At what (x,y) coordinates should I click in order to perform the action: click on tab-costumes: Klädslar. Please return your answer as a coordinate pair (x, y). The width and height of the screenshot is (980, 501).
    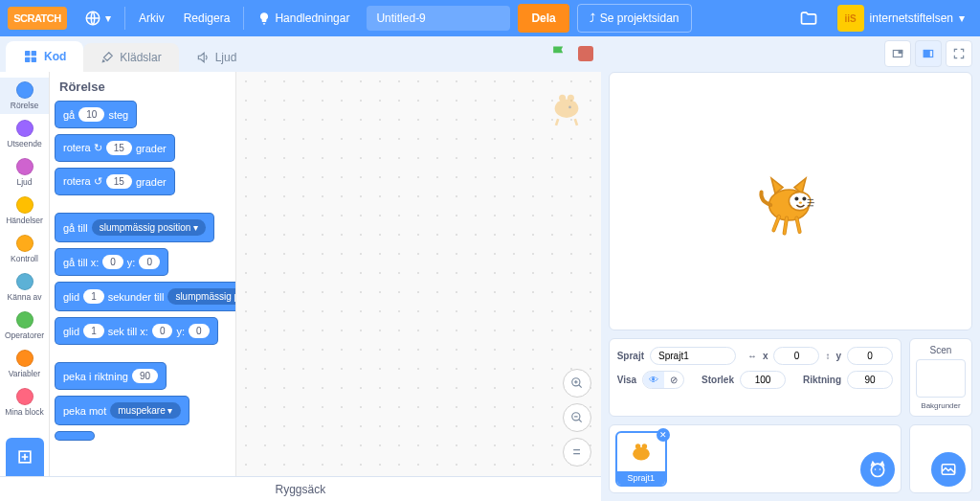
    Looking at the image, I should click on (130, 57).